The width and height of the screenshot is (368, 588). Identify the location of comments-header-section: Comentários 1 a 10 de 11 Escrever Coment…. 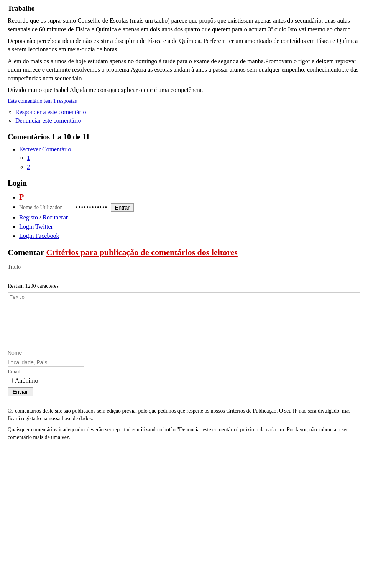
(184, 152).